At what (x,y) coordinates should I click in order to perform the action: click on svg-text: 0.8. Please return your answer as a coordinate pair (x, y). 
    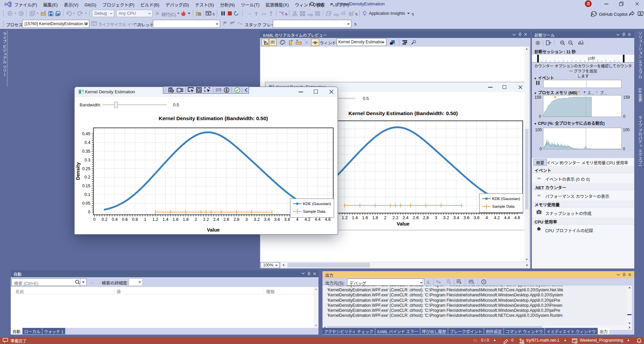
    Looking at the image, I should click on (135, 219).